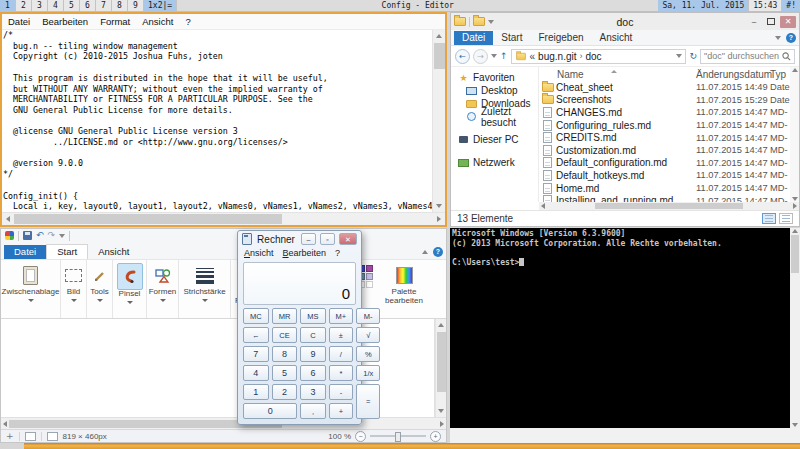 The width and height of the screenshot is (800, 449). I want to click on breadcrumb: «bug.n.git›doc, so click(599, 56).